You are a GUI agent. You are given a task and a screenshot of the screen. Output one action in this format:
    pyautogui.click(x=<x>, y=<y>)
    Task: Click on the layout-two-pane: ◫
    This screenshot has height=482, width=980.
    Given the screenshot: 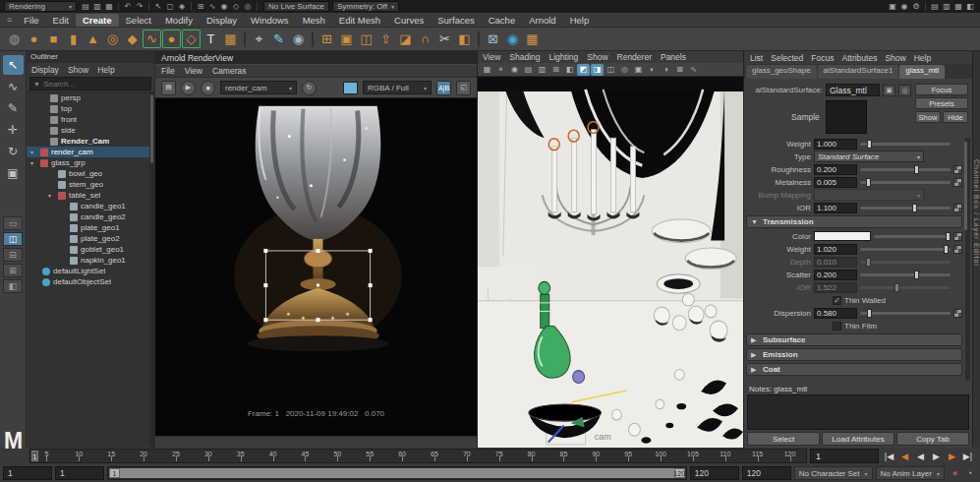 What is the action you would take?
    pyautogui.click(x=13, y=239)
    